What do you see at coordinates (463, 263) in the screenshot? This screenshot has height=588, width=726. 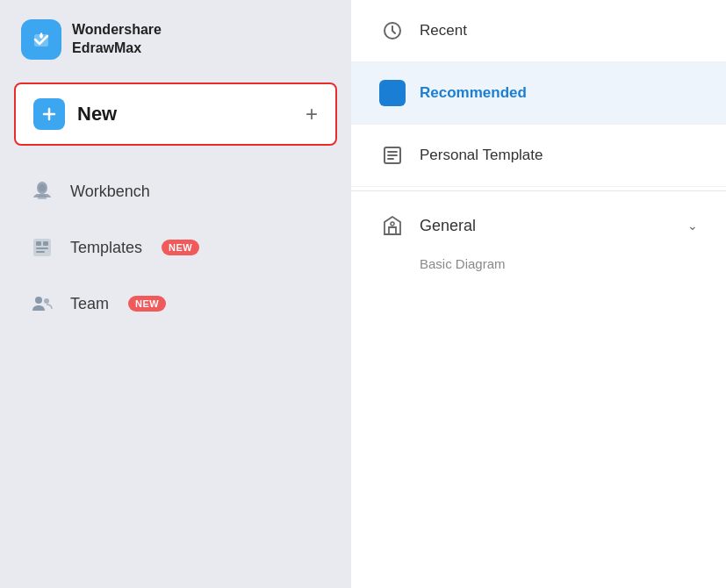 I see `basic-diagram-label: Basic Diagram` at bounding box center [463, 263].